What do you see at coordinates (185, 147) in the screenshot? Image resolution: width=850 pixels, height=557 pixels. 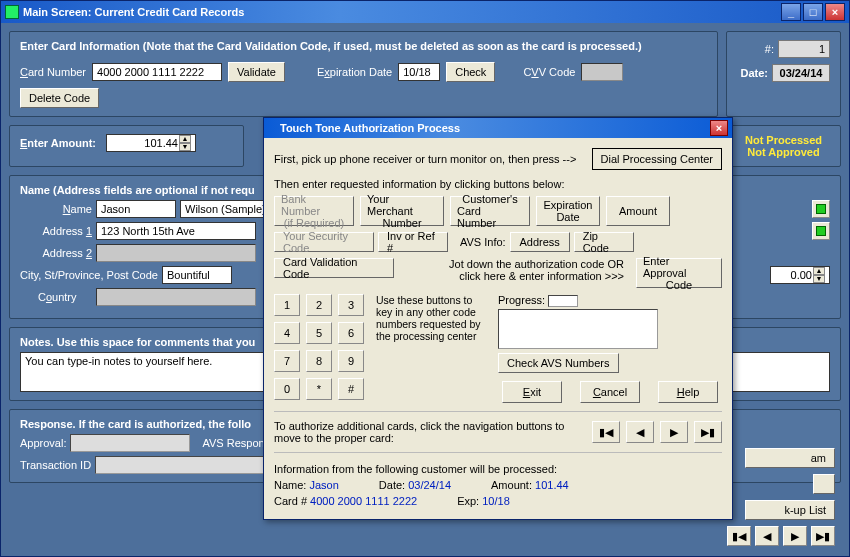 I see `amount-down: ▼` at bounding box center [185, 147].